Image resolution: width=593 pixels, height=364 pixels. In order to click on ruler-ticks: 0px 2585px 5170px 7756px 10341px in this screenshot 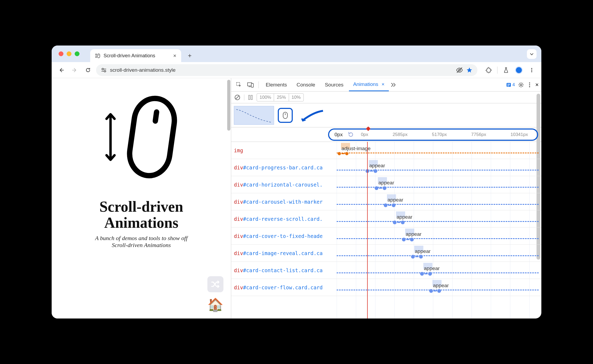, I will do `click(450, 135)`.